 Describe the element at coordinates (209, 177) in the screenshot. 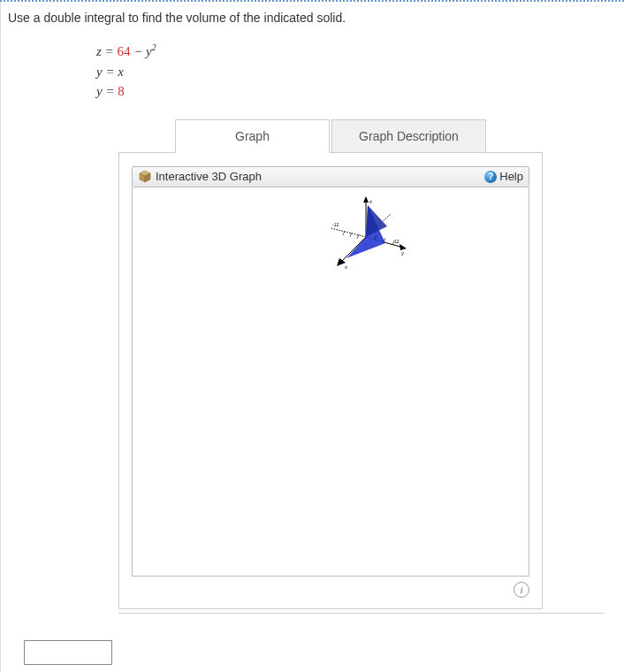

I see `graph-title: Interactive 3D Graph` at that location.